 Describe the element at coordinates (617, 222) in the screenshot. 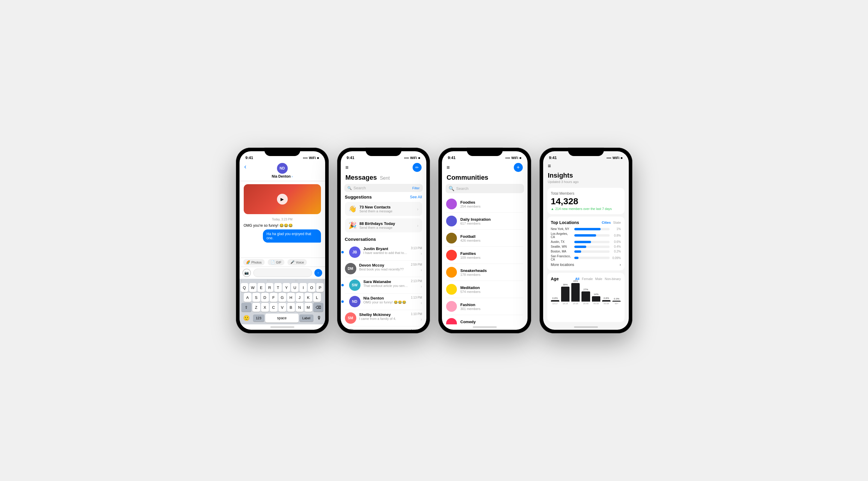

I see `state-tab: State` at that location.